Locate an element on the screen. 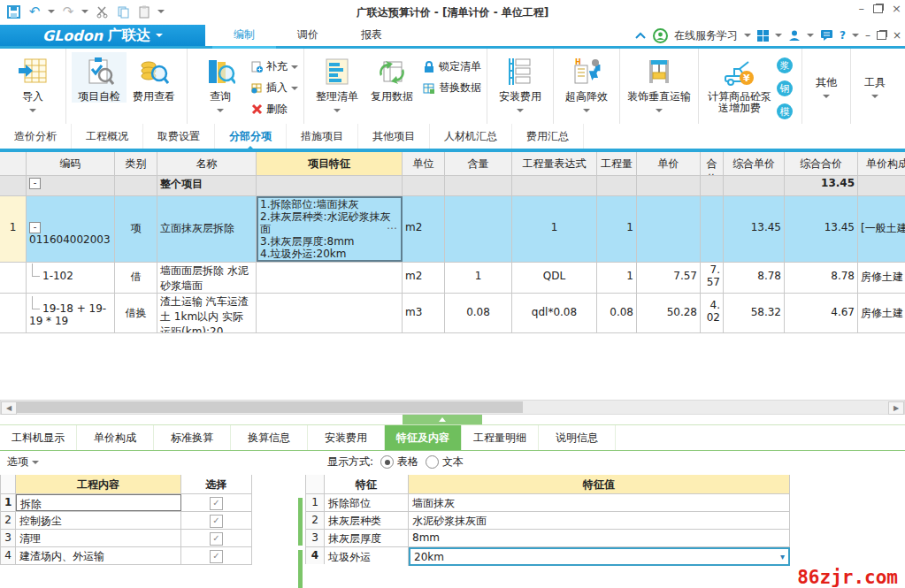 The height and width of the screenshot is (588, 905). cell-comp-total: 8.78 is located at coordinates (821, 278).